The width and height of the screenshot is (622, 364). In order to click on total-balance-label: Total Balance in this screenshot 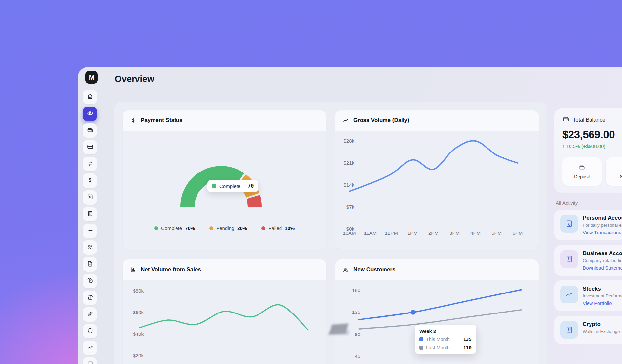, I will do `click(589, 120)`.